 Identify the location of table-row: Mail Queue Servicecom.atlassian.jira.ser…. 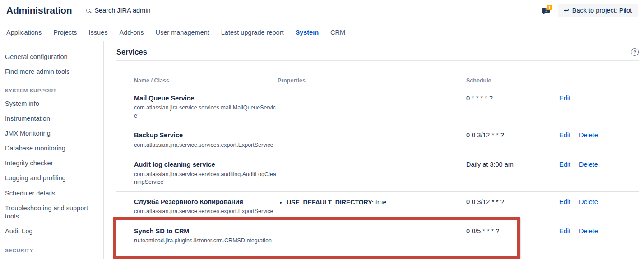
(377, 107).